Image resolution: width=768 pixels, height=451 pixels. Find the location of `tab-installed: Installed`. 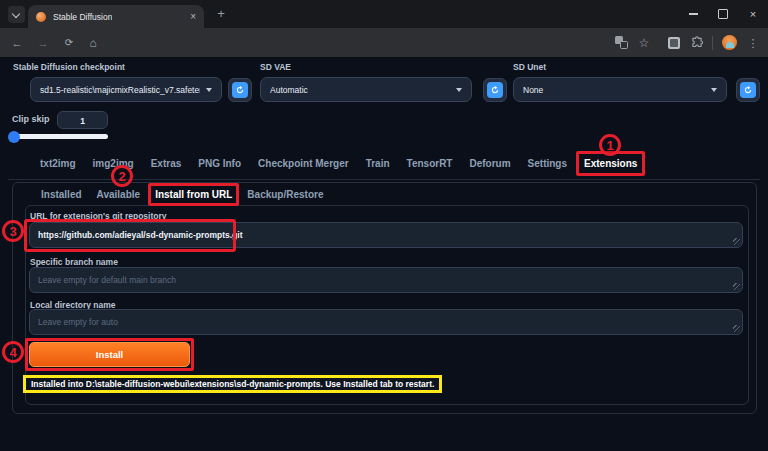

tab-installed: Installed is located at coordinates (62, 194).